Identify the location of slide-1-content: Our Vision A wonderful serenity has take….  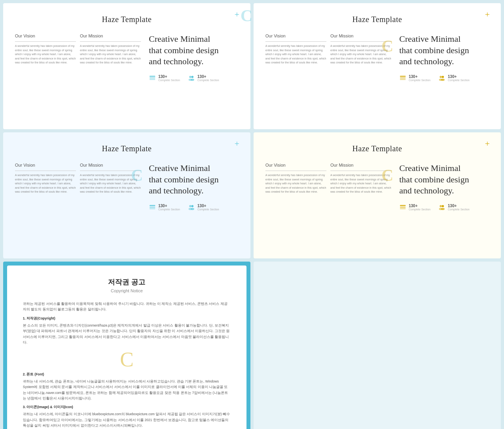
(127, 58).